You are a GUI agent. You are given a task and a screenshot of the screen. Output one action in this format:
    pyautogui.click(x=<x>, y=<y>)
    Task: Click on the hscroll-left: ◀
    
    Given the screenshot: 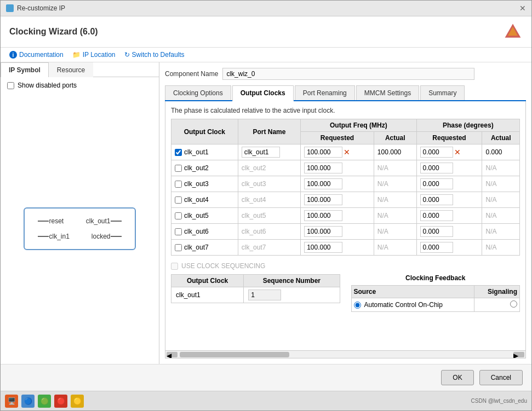 What is the action you would take?
    pyautogui.click(x=172, y=355)
    